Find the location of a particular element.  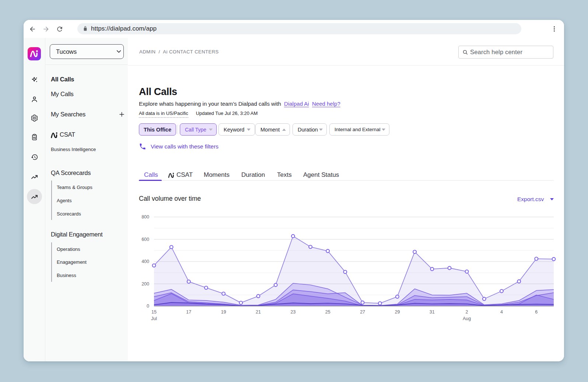

svg-text: 23 is located at coordinates (293, 312).